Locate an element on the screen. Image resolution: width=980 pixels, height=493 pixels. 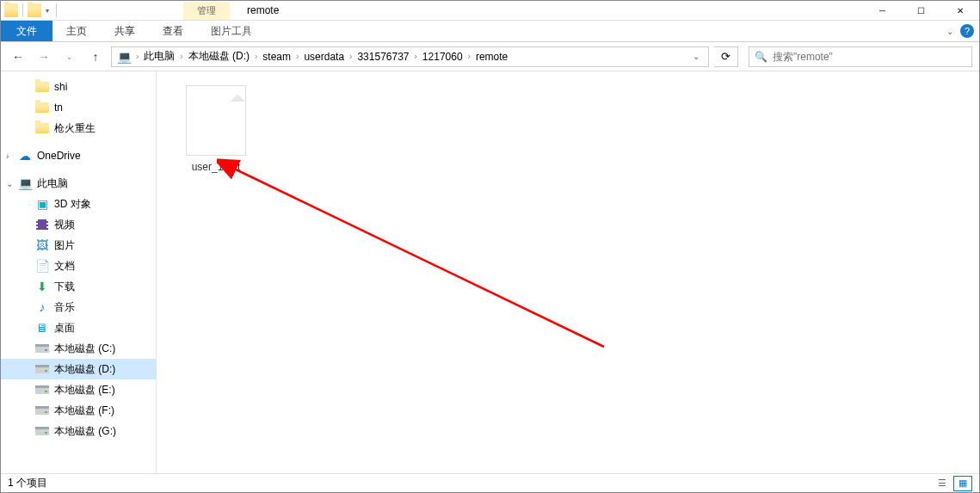
desktop-icon: 🖥 is located at coordinates (42, 328).